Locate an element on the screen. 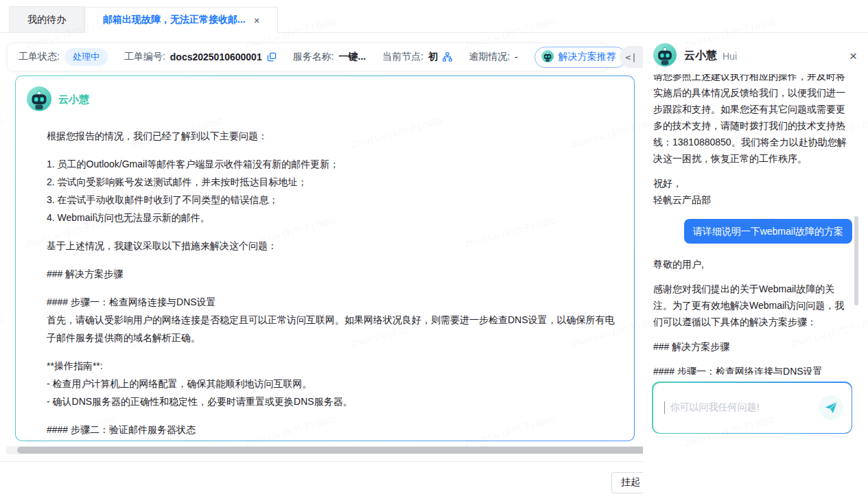 The image size is (868, 503). ticket-status-label: 工单状态: is located at coordinates (39, 57).